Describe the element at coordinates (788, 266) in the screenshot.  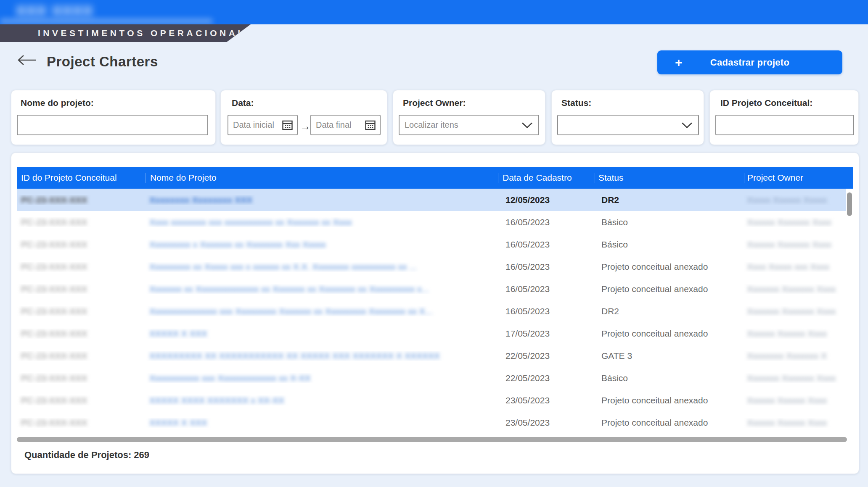
I see `project-owner-redacted: Xxxx Xxxxx xxx Xxxx` at that location.